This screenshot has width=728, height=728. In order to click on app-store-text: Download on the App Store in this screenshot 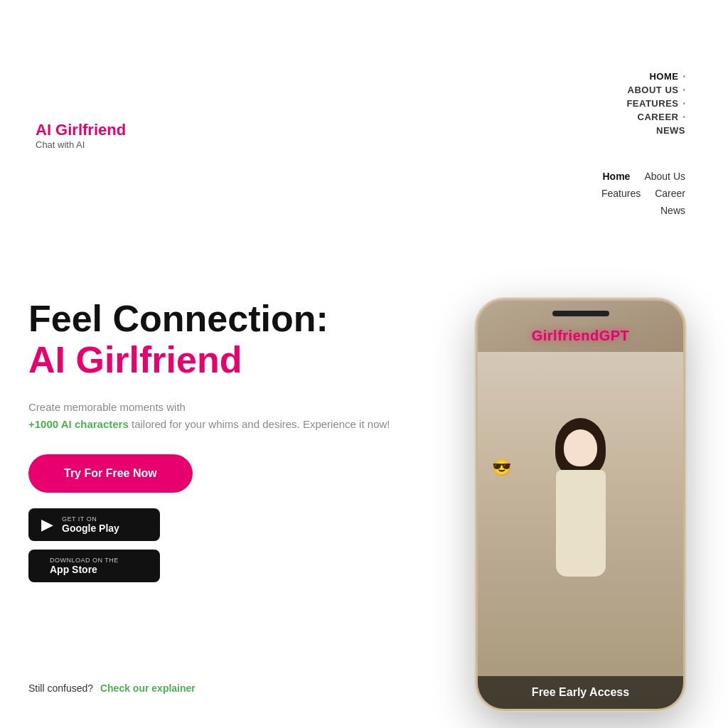, I will do `click(84, 566)`.